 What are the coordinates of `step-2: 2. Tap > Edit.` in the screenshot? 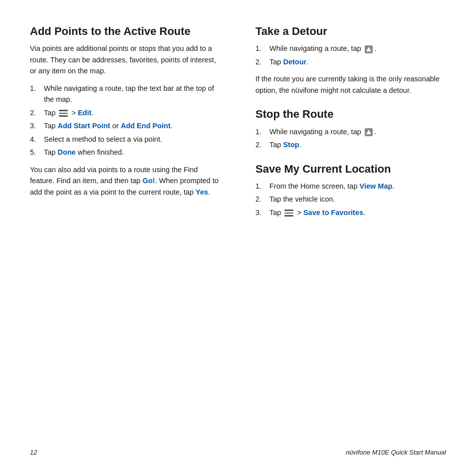 It's located at (125, 113).